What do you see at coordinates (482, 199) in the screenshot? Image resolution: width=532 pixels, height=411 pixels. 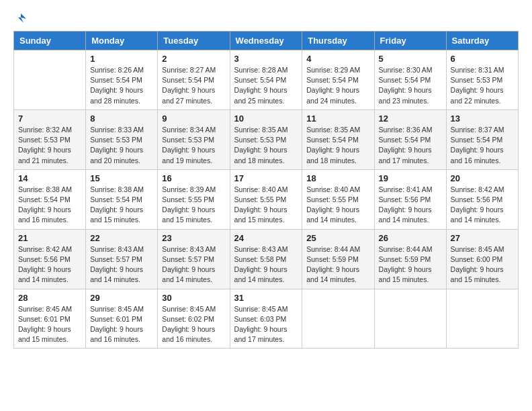 I see `calendar-cell: 20Sunrise: 8:42 AM Sunset: 5:56 PM Dayli…` at bounding box center [482, 199].